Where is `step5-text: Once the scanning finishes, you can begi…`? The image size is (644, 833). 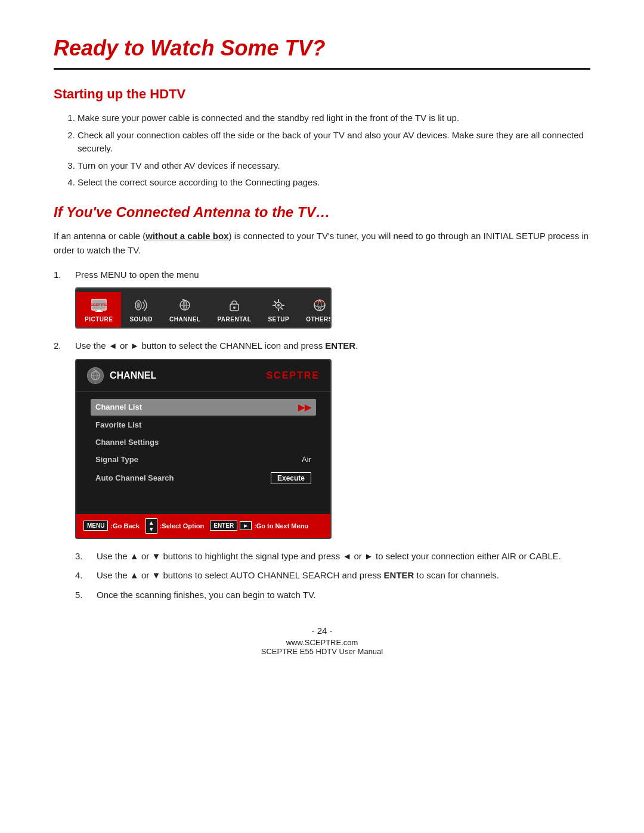 step5-text: Once the scanning finishes, you can begi… is located at coordinates (206, 595).